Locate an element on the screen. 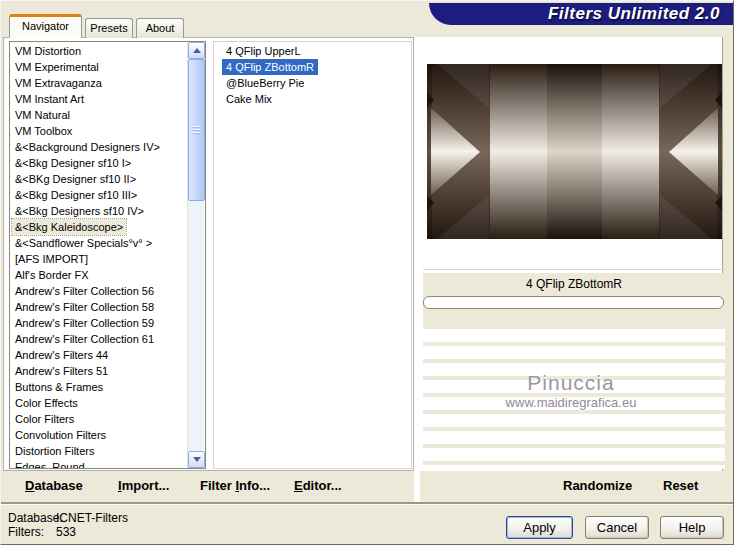  category-item: VM Extravaganza is located at coordinates (58, 83).